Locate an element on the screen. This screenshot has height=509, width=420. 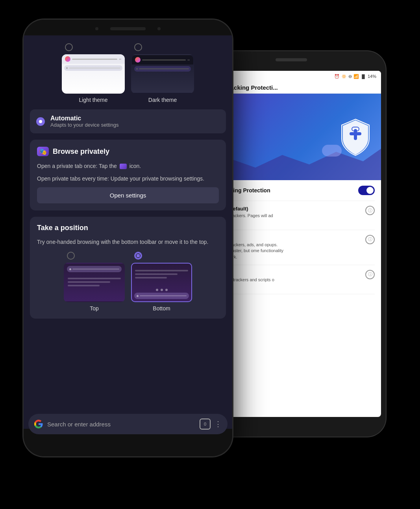
strict-info-button: ⓘ is located at coordinates (370, 240).